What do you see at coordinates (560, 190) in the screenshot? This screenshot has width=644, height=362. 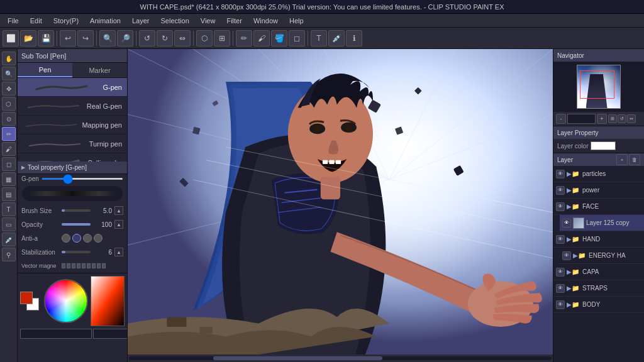 I see `layer-visibility-power: 👁` at bounding box center [560, 190].